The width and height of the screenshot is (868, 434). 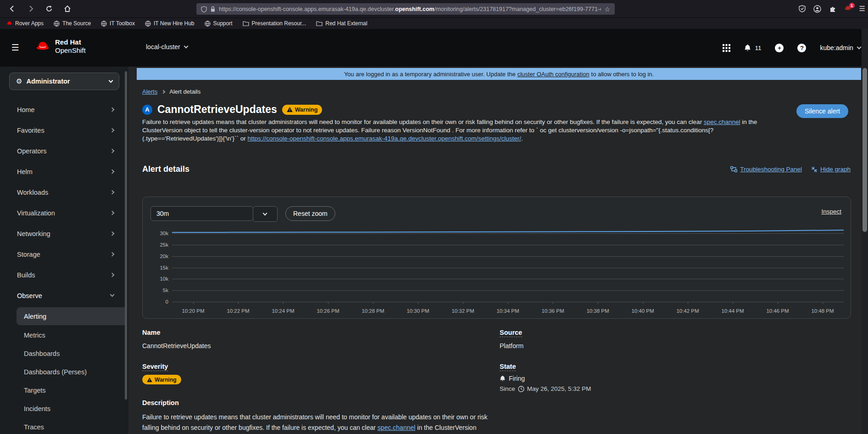 I want to click on menu-icon: ☰, so click(x=862, y=9).